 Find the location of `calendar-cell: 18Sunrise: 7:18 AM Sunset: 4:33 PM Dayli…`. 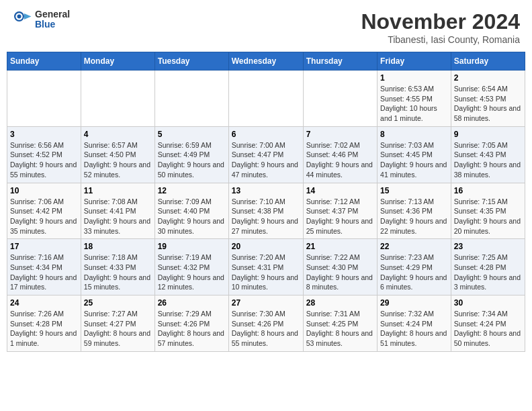

calendar-cell: 18Sunrise: 7:18 AM Sunset: 4:33 PM Dayli… is located at coordinates (118, 267).